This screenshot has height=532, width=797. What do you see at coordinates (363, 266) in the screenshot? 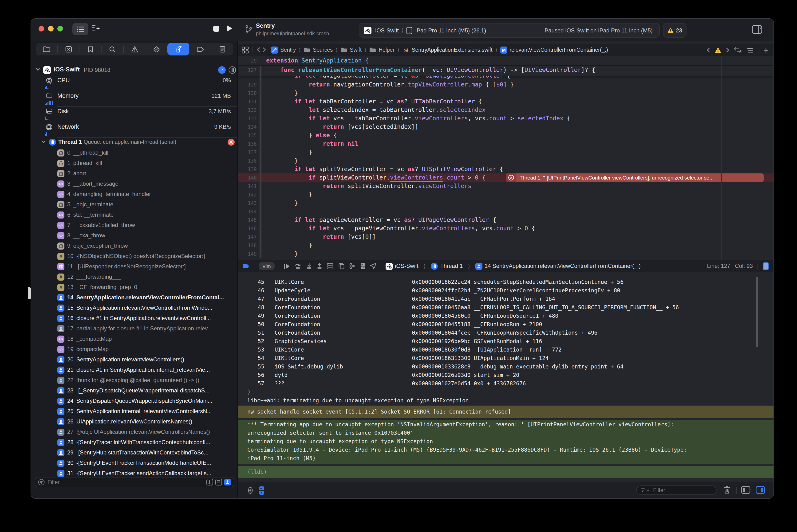
I see `environment-overrides-icon` at bounding box center [363, 266].